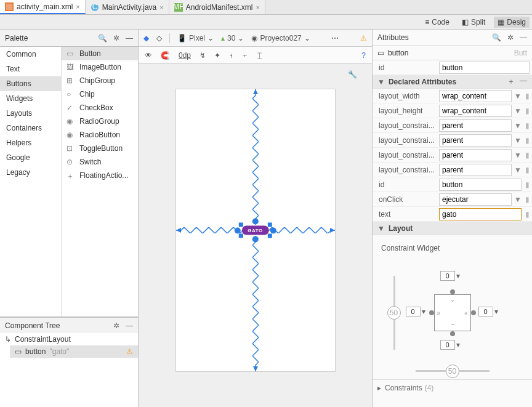 Image resolution: width=532 pixels, height=407 pixels. What do you see at coordinates (31, 113) in the screenshot?
I see `palette-category: Layouts` at bounding box center [31, 113].